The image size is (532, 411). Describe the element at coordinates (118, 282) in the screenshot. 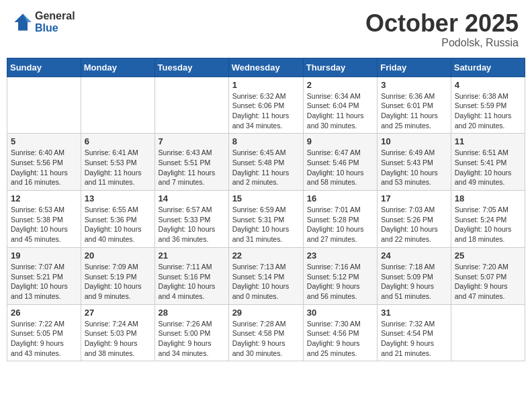

I see `day-info: Sunrise: 7:09 AM Sunset: 5:19 PM Dayligh…` at that location.